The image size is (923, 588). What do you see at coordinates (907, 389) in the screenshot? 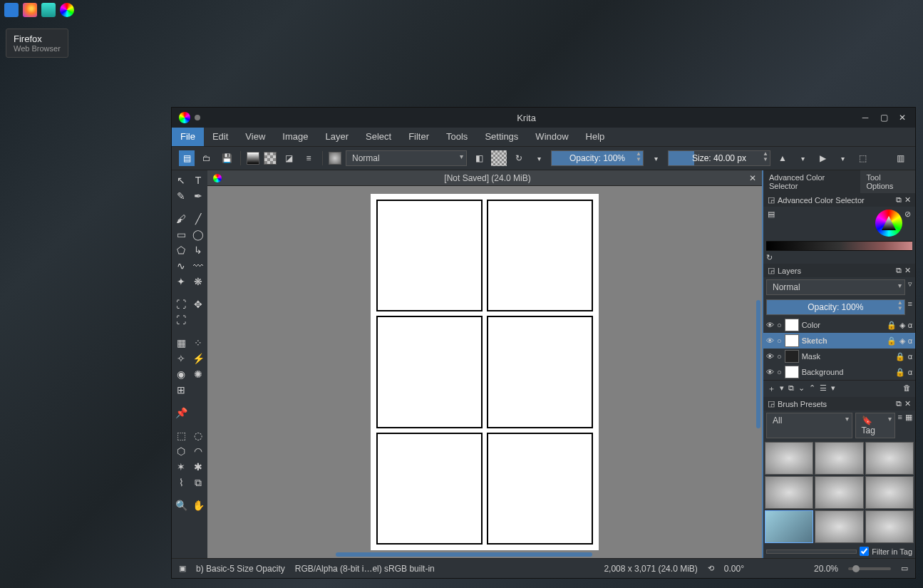
I see `delete-layer-icon: 🗑` at bounding box center [907, 389].